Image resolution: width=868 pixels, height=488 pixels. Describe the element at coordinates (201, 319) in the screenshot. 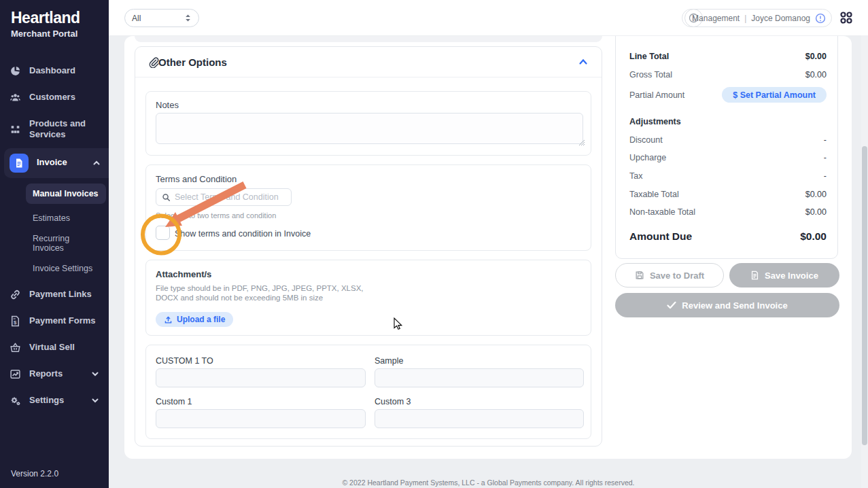

I see `upload-label: Upload a file` at that location.